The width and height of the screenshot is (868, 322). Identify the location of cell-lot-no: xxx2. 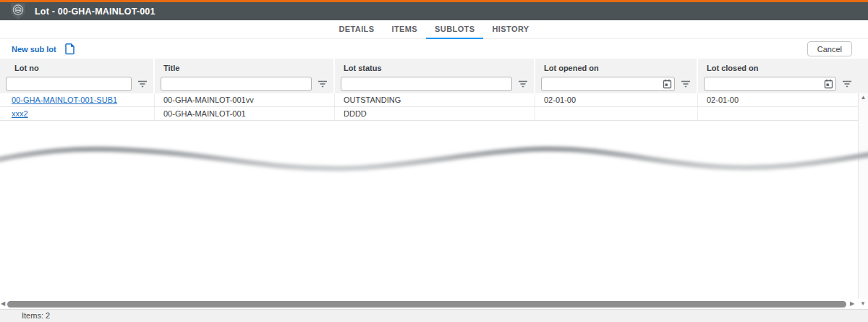
(77, 114).